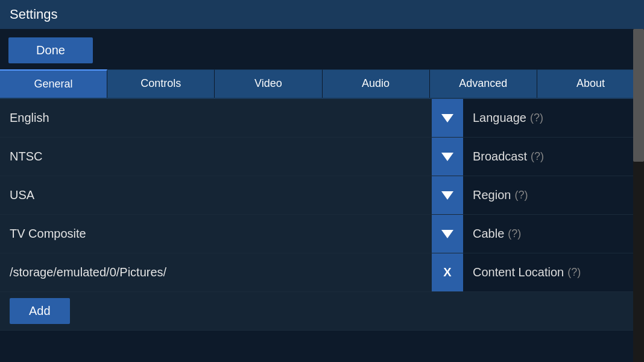 The width and height of the screenshot is (644, 362). What do you see at coordinates (514, 234) in the screenshot?
I see `cable-help: (?)` at bounding box center [514, 234].